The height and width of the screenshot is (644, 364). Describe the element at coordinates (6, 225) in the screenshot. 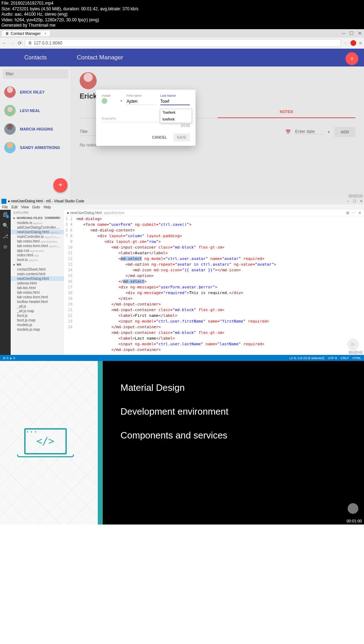

I see `search-icon: 🔍` at that location.